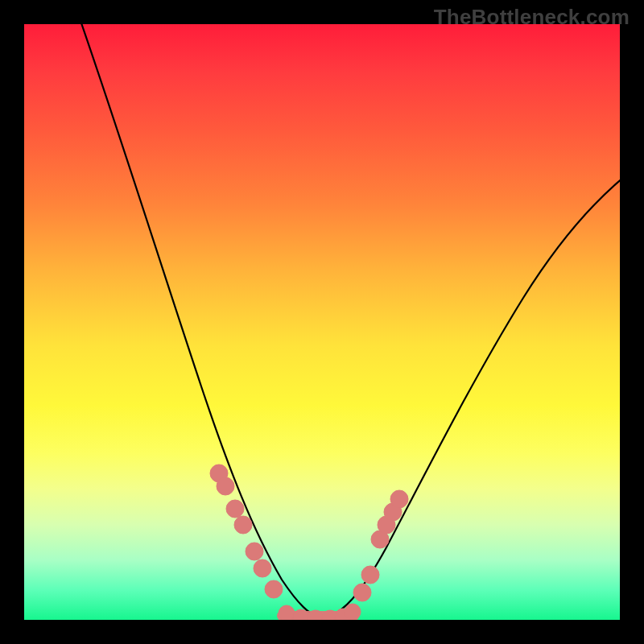  I want to click on cluster-left-dots, so click(246, 531).